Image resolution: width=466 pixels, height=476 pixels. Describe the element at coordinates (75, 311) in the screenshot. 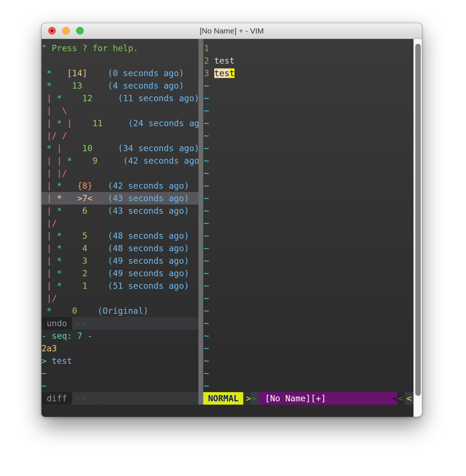

I see `num-text: 0` at that location.